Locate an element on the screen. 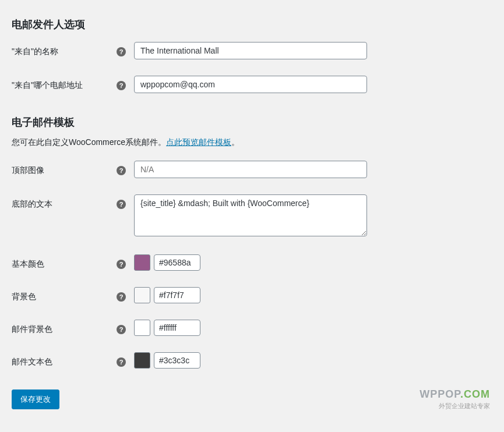 The height and width of the screenshot is (432, 504). from-name-label: "来自"的名称 is located at coordinates (64, 52).